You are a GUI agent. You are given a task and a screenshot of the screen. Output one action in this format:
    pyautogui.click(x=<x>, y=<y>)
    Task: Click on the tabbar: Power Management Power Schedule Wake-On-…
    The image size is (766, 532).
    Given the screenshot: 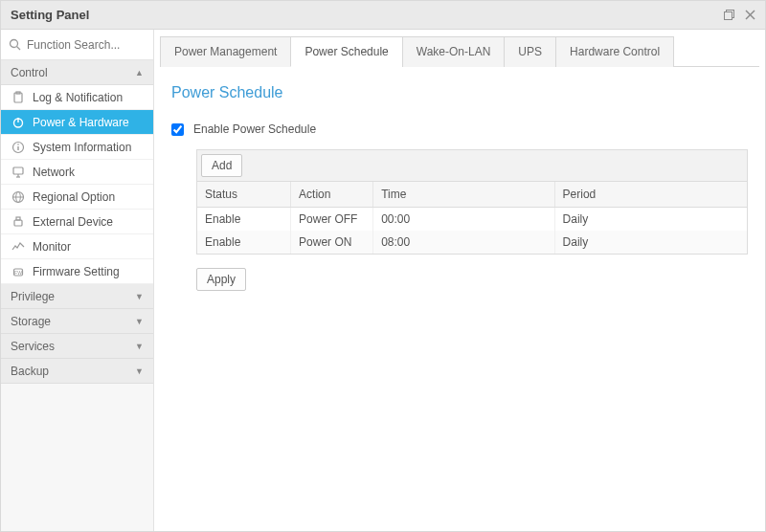 What is the action you would take?
    pyautogui.click(x=460, y=52)
    